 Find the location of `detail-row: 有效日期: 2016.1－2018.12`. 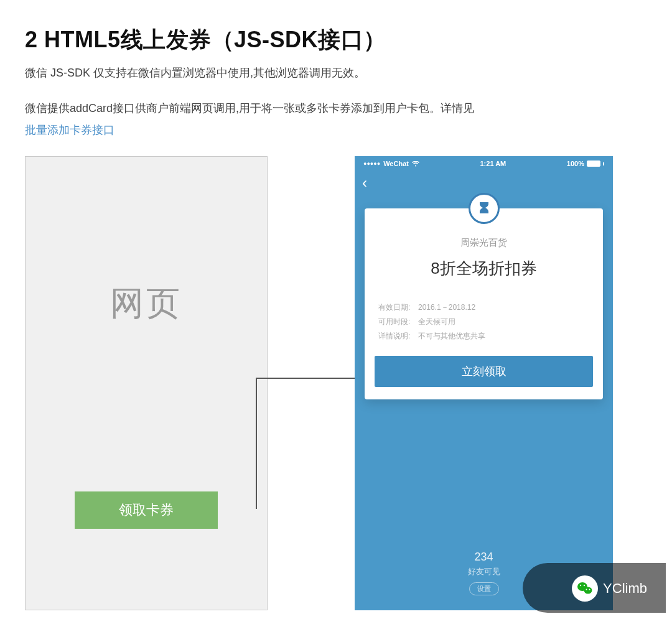

detail-row: 有效日期: 2016.1－2018.12 is located at coordinates (484, 307).